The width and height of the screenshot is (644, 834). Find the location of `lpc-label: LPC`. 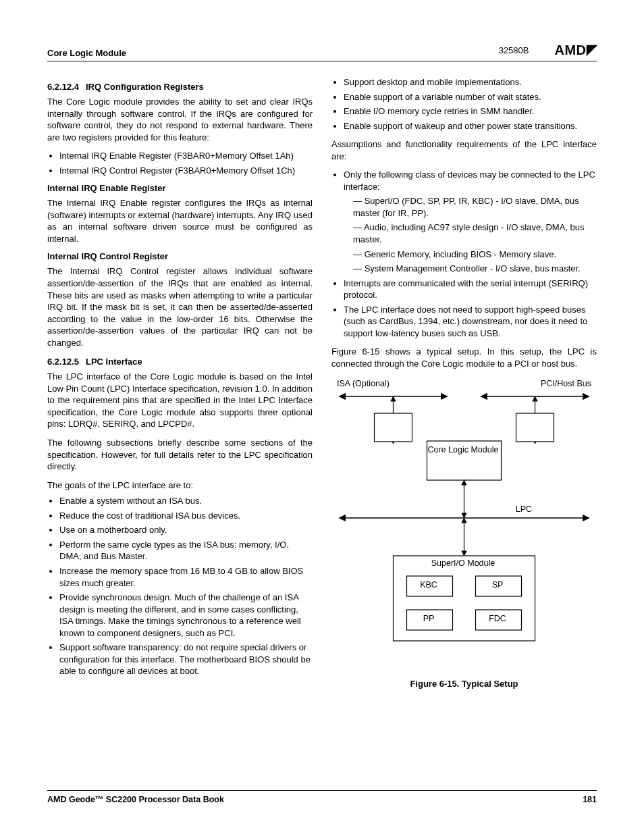

lpc-label: LPC is located at coordinates (524, 509).